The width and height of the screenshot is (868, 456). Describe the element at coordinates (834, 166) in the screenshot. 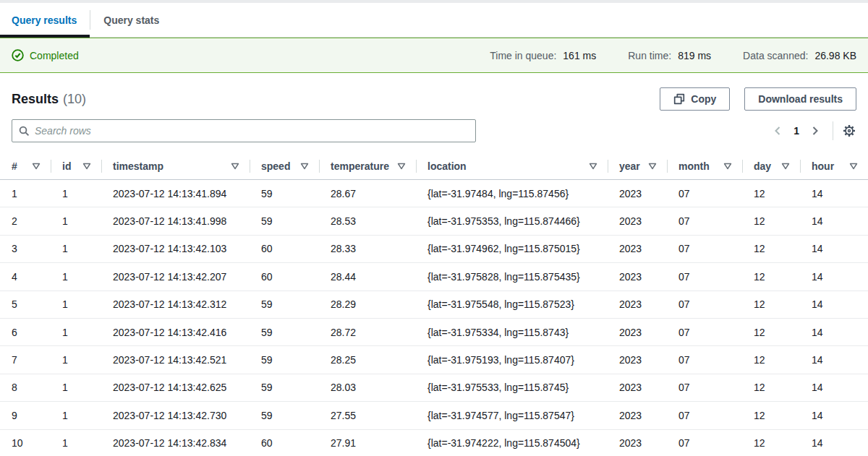

I see `column-header-hour: hour` at that location.